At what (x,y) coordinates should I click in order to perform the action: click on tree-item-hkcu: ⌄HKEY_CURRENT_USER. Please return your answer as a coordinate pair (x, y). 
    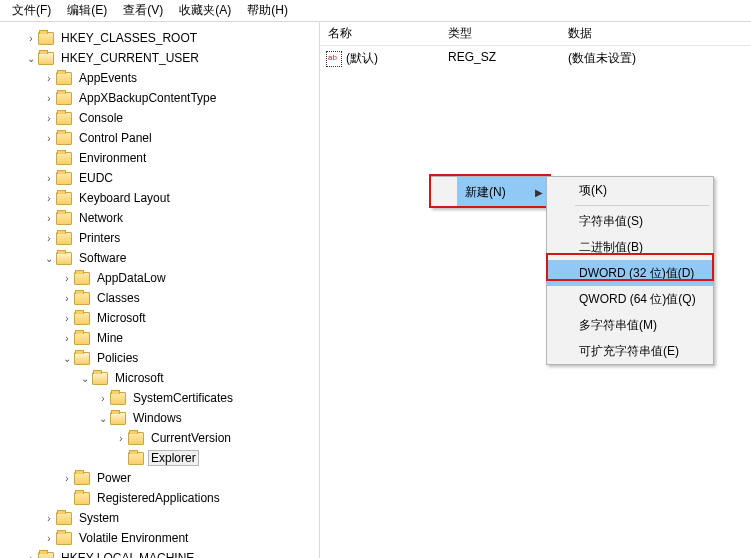
    Looking at the image, I should click on (162, 58).